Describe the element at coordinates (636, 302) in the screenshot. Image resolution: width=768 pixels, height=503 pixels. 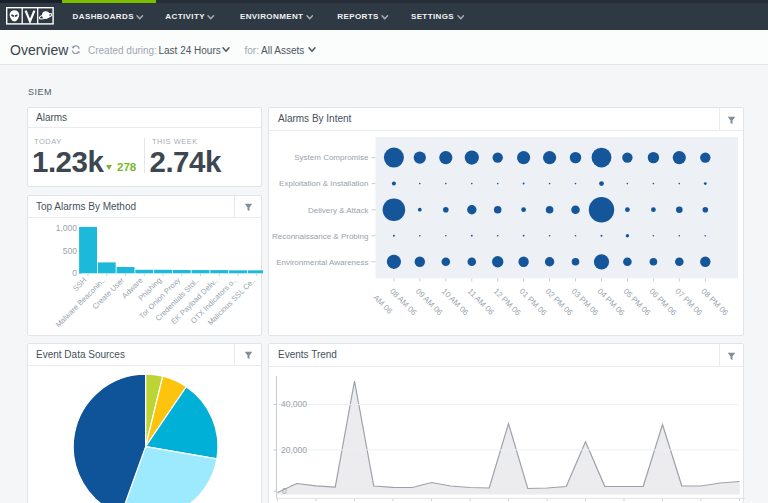
I see `svg-text: 05 PM 06` at that location.